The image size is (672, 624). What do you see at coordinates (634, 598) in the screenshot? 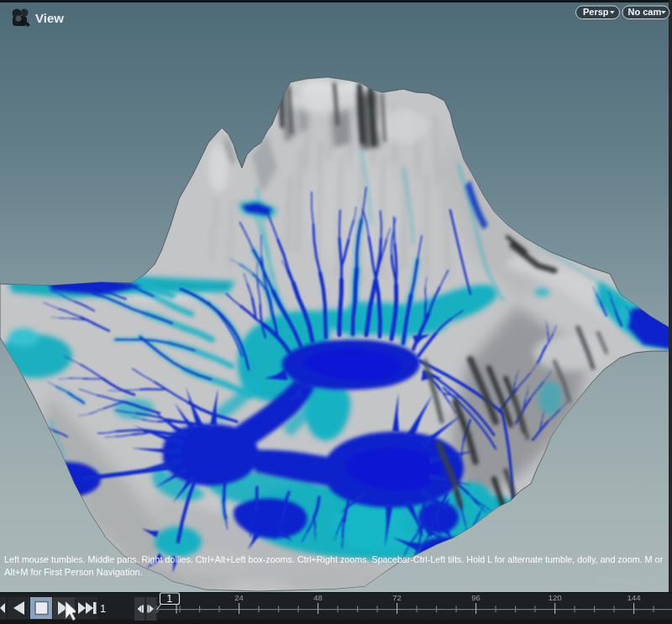
I see `svg-text: 144` at bounding box center [634, 598].